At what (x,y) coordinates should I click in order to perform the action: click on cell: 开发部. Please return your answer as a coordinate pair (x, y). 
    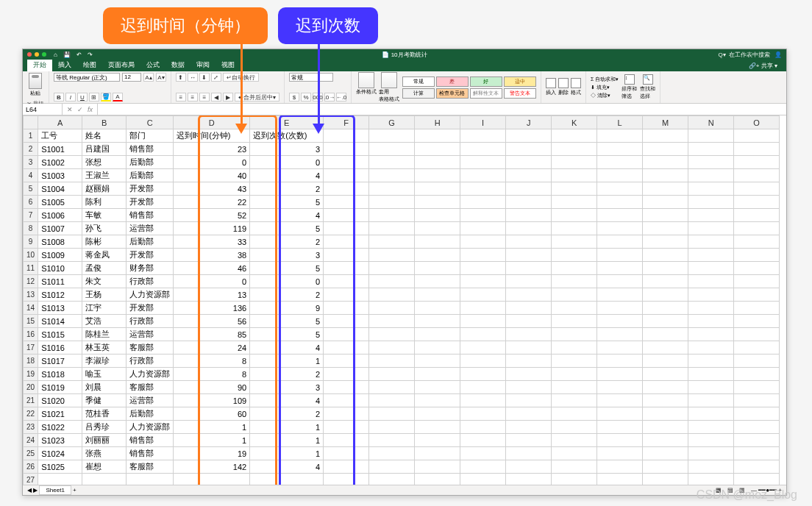
    Looking at the image, I should click on (150, 255).